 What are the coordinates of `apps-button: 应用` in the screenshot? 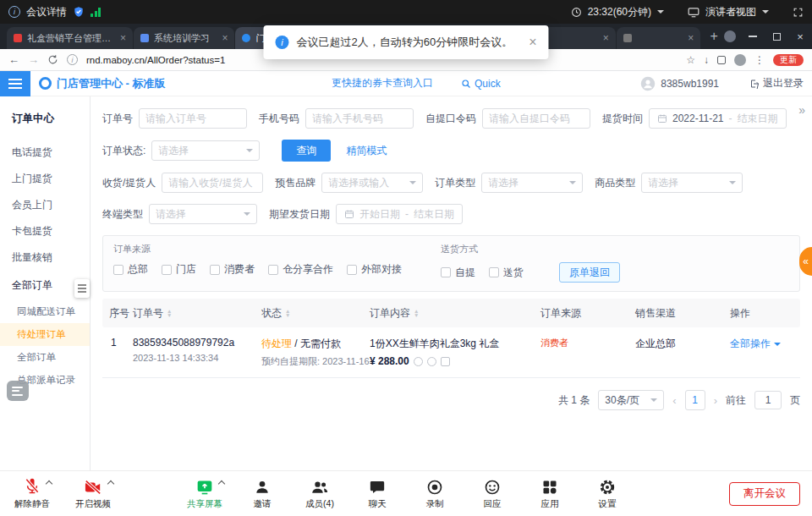 It's located at (550, 494).